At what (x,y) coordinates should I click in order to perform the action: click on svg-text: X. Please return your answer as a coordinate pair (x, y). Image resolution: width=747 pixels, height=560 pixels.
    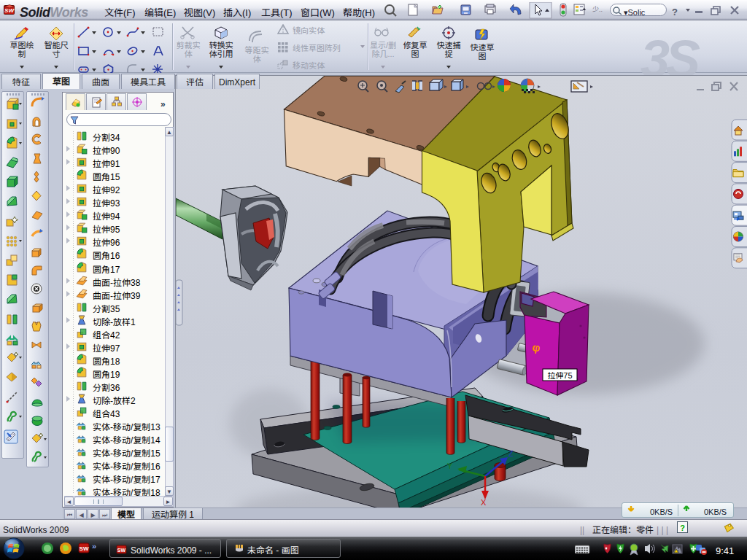
    Looking at the image, I should click on (484, 502).